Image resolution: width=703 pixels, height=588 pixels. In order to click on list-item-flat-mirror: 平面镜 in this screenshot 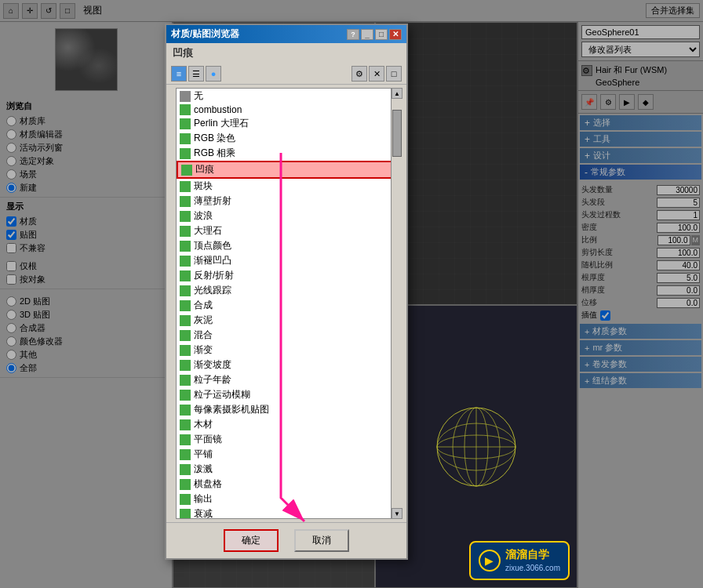, I will do `click(286, 439)`.